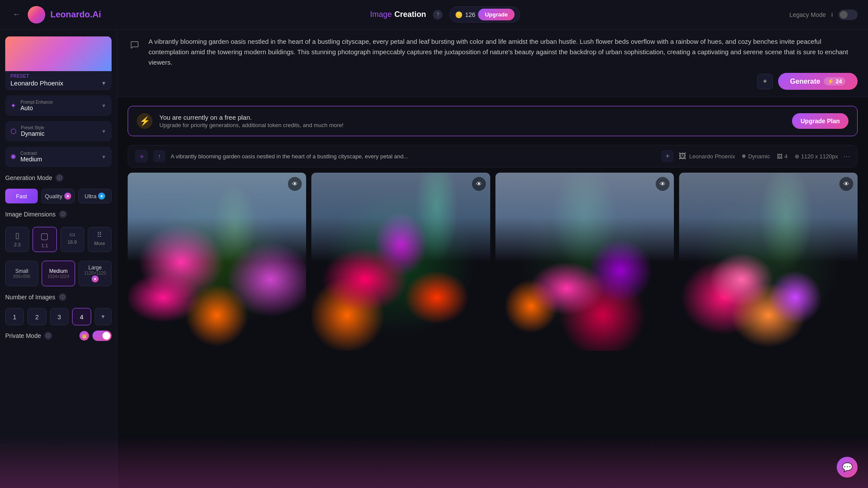 The height and width of the screenshot is (488, 868). What do you see at coordinates (58, 131) in the screenshot?
I see `preset-style-control: ⬡ Preset Style Dynamic ▼` at bounding box center [58, 131].